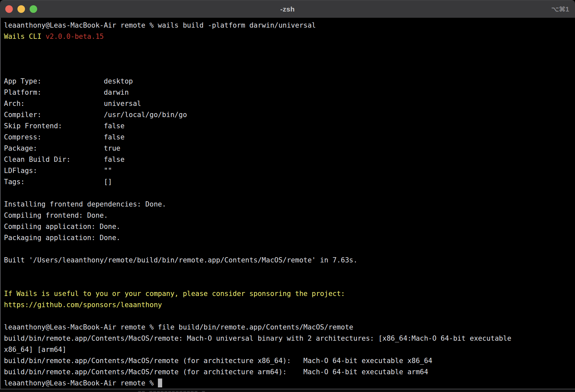 The height and width of the screenshot is (392, 575). I want to click on terminal-text-segment: Skip Frontend: false, so click(64, 126).